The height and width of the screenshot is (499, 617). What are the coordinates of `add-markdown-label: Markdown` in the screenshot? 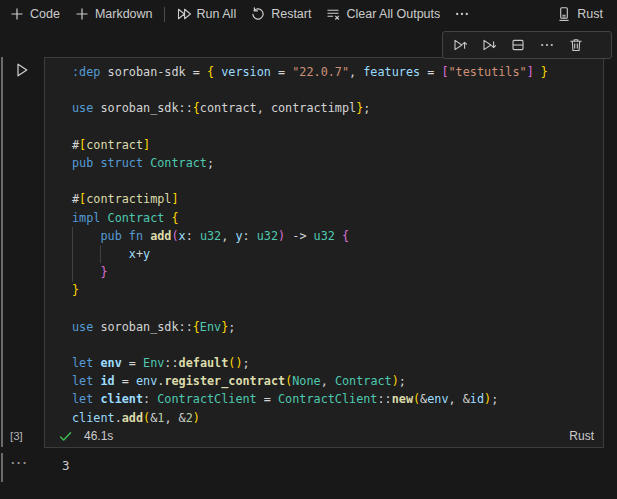 It's located at (124, 14).